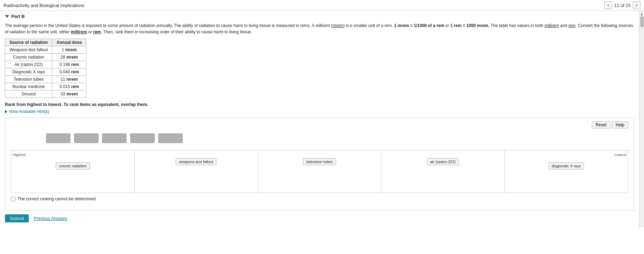 The image size is (644, 254). What do you see at coordinates (320, 125) in the screenshot?
I see `widget-buttons: Reset Help` at bounding box center [320, 125].